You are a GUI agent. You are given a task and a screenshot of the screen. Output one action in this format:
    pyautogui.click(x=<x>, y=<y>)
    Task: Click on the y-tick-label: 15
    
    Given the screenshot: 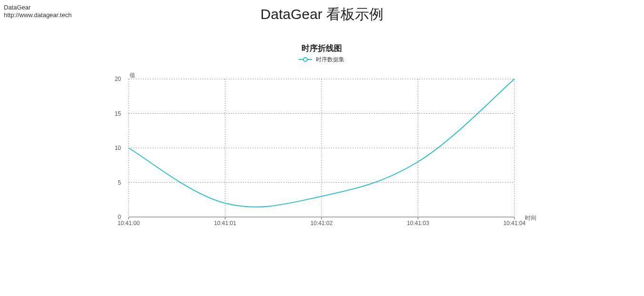 What is the action you would take?
    pyautogui.click(x=118, y=114)
    